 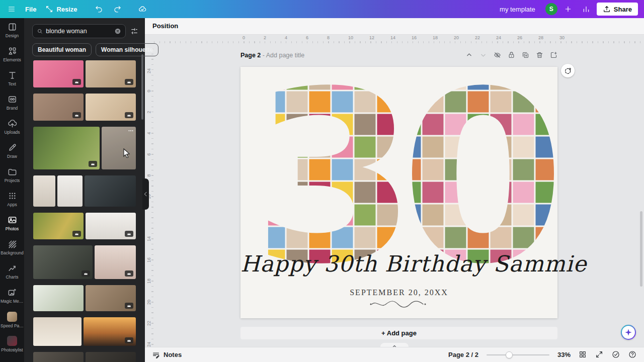 What do you see at coordinates (518, 355) in the screenshot?
I see `zoom-slider` at bounding box center [518, 355].